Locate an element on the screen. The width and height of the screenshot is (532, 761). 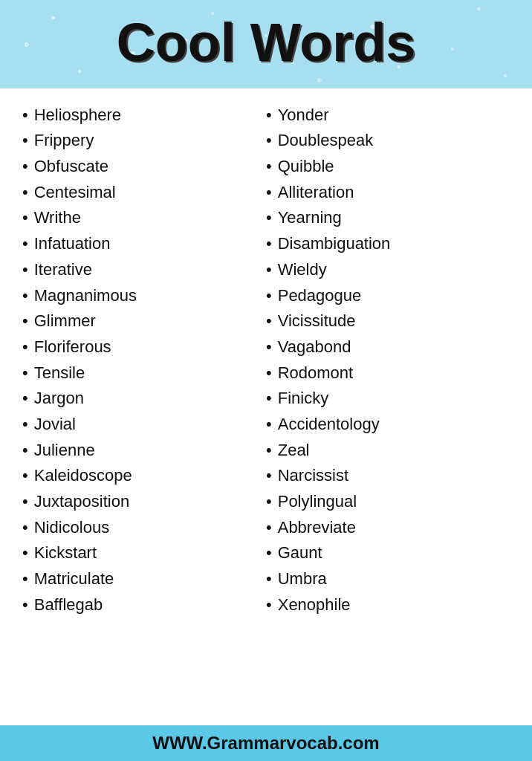
list-item: •Centesimal is located at coordinates (144, 192).